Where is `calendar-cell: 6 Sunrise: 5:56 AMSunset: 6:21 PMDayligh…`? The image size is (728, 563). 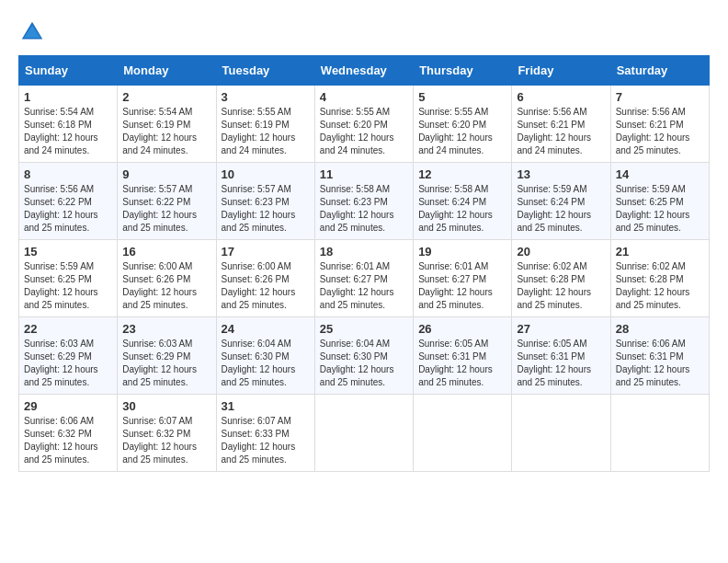
calendar-cell: 6 Sunrise: 5:56 AMSunset: 6:21 PMDayligh… is located at coordinates (561, 124).